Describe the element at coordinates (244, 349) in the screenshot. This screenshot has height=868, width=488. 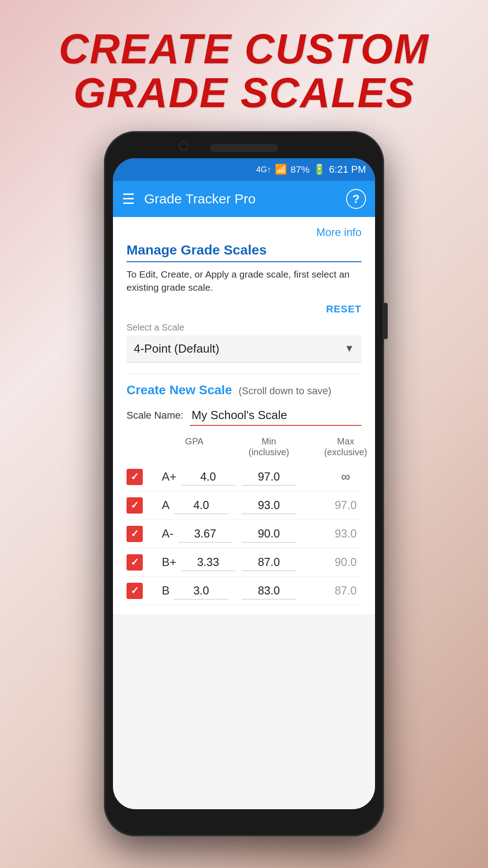
I see `scale-selector: 4-Point (Default) ▼` at that location.